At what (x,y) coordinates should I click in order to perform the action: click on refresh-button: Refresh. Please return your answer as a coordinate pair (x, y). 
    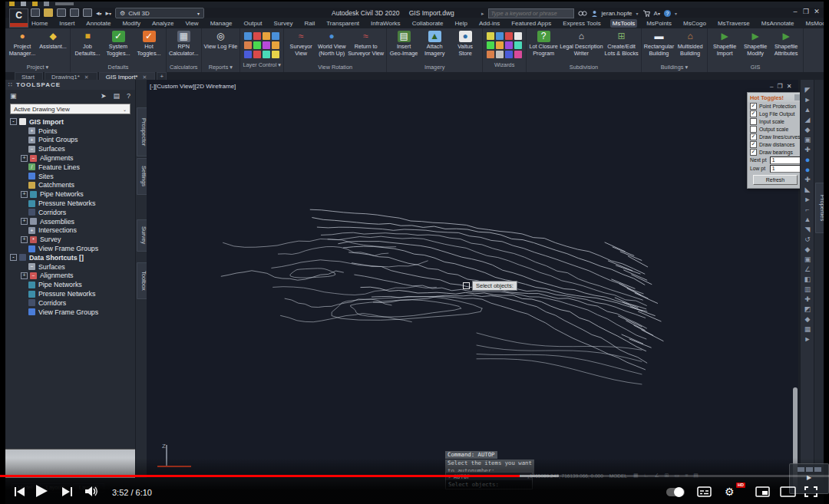
    Looking at the image, I should click on (775, 180).